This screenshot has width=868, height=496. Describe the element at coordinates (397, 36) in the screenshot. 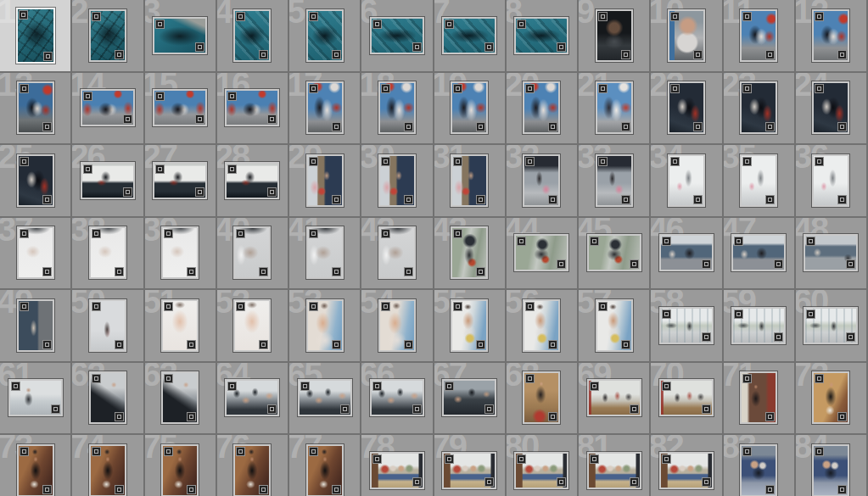

I see `grid-cell: 6` at that location.